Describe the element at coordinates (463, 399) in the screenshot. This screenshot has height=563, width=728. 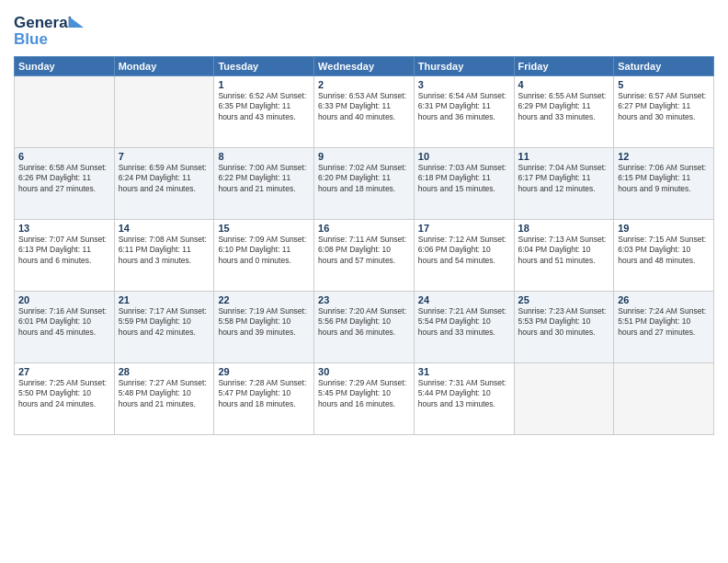
I see `calendar-cell: 31Sunrise: 7:31 AM Sunset: 5:44 PM Dayli…` at that location.